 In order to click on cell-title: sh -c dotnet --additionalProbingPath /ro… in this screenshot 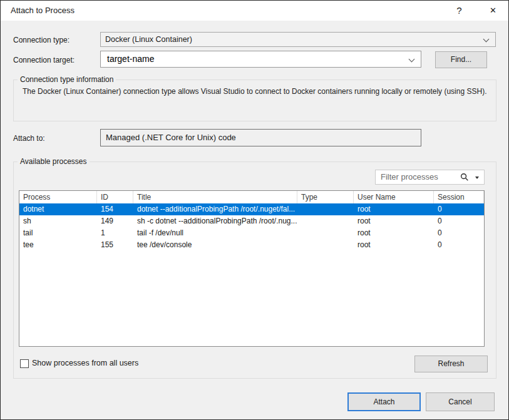, I will do `click(215, 222)`.